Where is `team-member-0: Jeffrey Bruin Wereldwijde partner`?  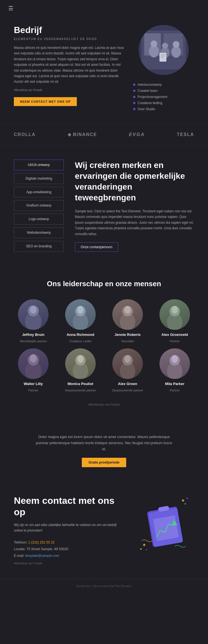 team-member-0: Jeffrey Bruin Wereldwijde partner is located at coordinates (33, 321).